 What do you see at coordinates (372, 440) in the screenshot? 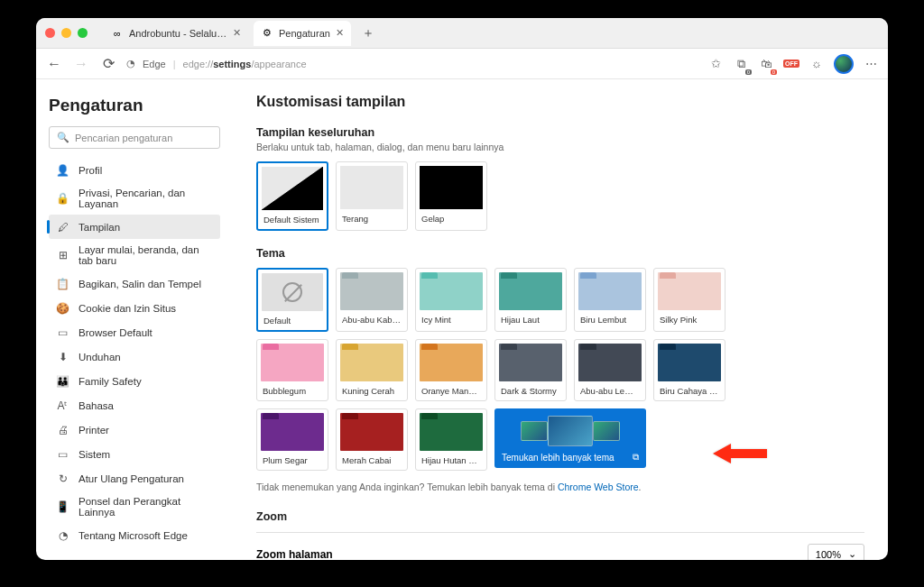
I see `theme-merah-cabai: Merah Cabai` at bounding box center [372, 440].